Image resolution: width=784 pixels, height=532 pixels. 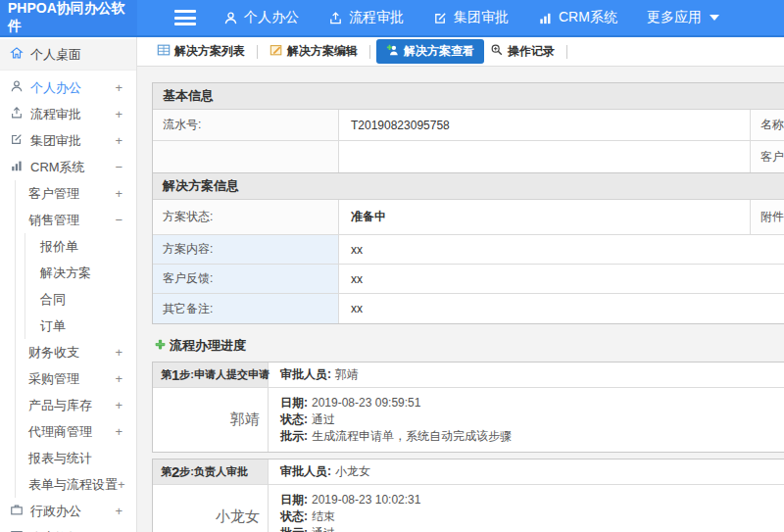 What do you see at coordinates (497, 51) in the screenshot?
I see `magnifier-icon` at bounding box center [497, 51].